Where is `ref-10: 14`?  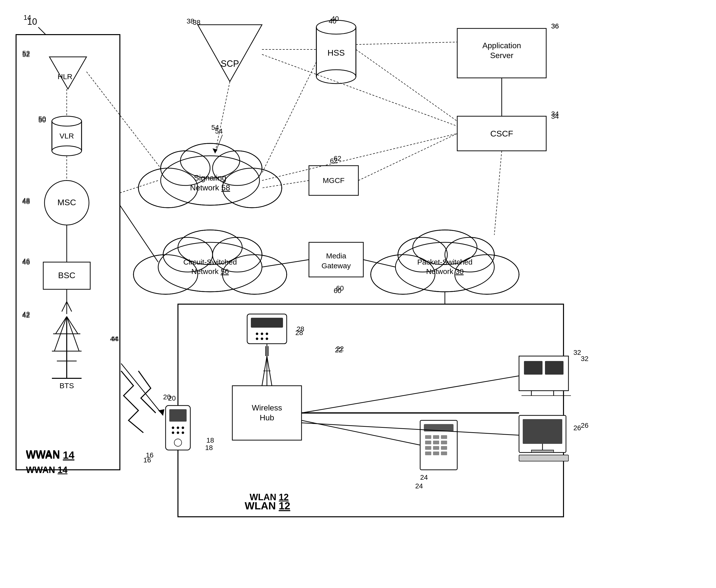
ref-10: 14 is located at coordinates (27, 18).